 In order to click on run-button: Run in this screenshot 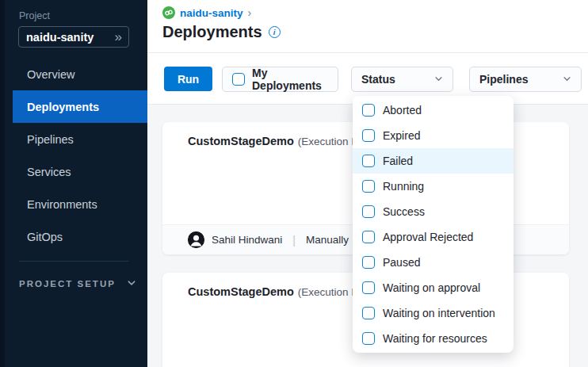, I will do `click(189, 79)`.